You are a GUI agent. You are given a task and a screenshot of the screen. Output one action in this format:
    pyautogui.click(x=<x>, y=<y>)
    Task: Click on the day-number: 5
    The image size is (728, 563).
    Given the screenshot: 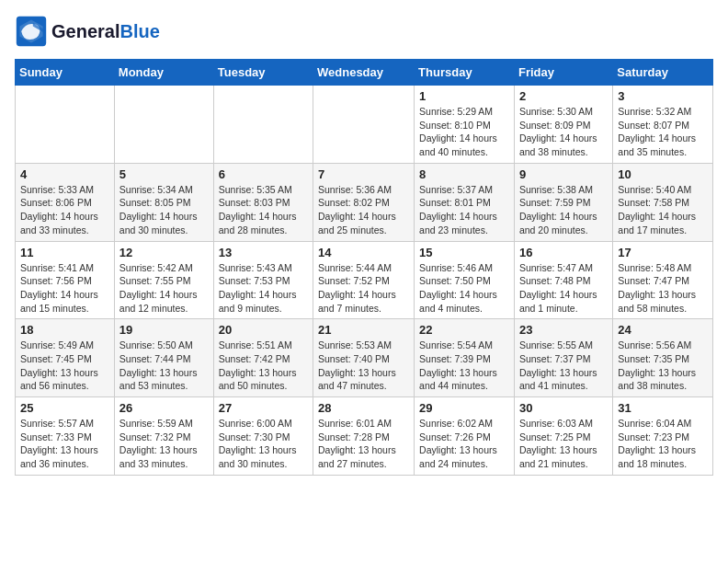 What is the action you would take?
    pyautogui.click(x=164, y=175)
    